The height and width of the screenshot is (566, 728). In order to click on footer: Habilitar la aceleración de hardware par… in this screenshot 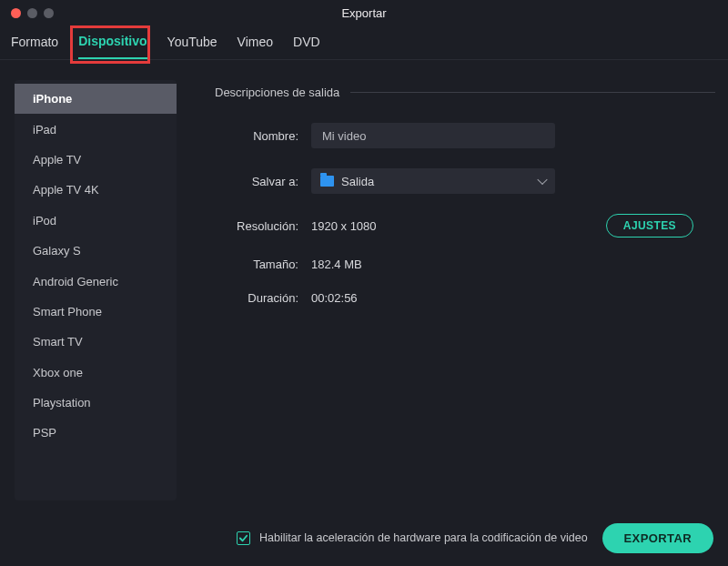, I will do `click(364, 544)`.